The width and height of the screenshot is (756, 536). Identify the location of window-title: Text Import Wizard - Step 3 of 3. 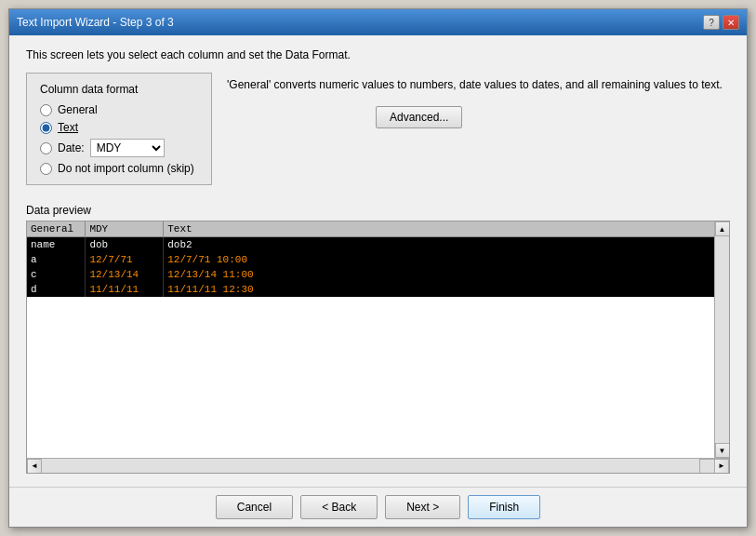
(95, 22).